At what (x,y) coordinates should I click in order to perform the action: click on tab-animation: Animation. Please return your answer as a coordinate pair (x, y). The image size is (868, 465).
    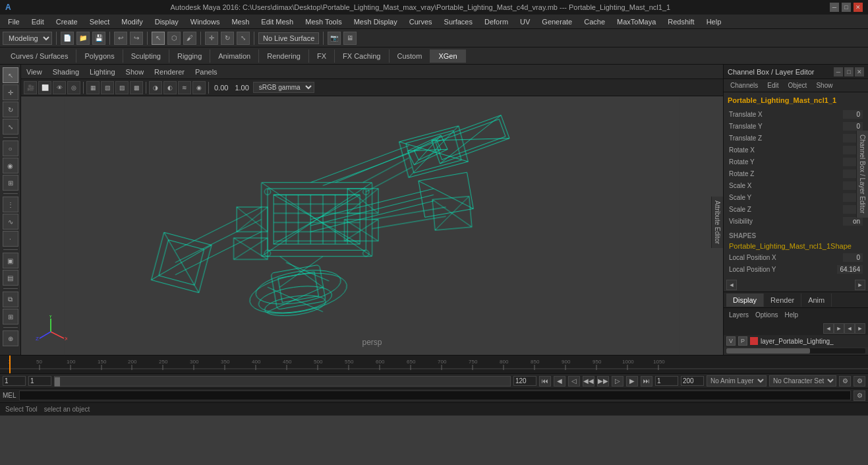
    Looking at the image, I should click on (235, 56).